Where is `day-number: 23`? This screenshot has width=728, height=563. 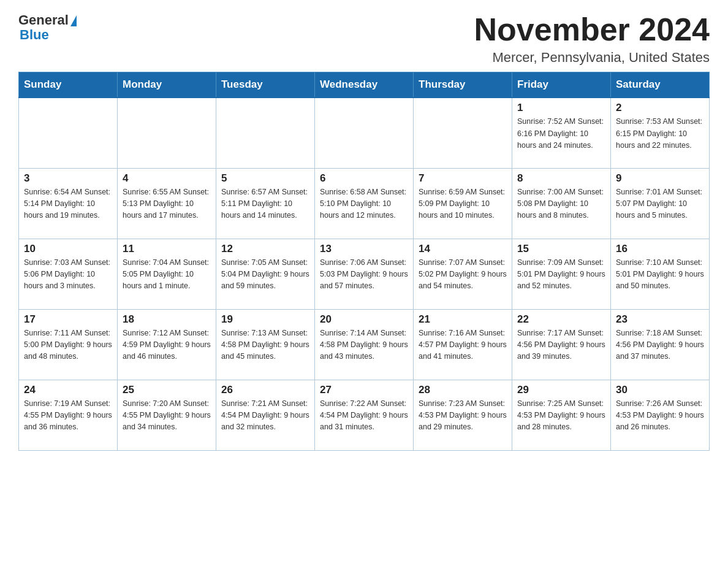 day-number: 23 is located at coordinates (660, 320).